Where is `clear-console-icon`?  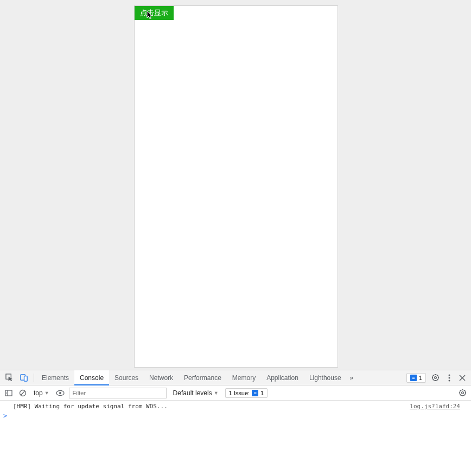 clear-console-icon is located at coordinates (23, 393).